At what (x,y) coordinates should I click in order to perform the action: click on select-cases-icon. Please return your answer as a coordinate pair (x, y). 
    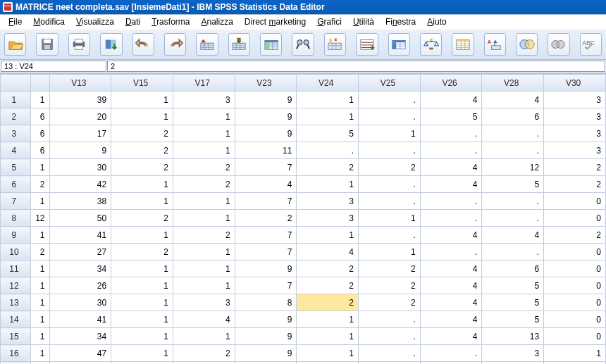
    Looking at the image, I should click on (462, 44).